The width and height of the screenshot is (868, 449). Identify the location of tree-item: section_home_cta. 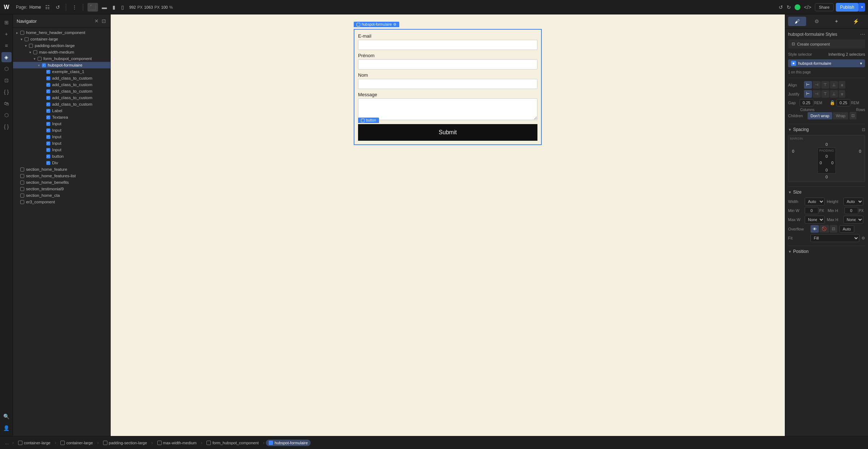
(61, 195).